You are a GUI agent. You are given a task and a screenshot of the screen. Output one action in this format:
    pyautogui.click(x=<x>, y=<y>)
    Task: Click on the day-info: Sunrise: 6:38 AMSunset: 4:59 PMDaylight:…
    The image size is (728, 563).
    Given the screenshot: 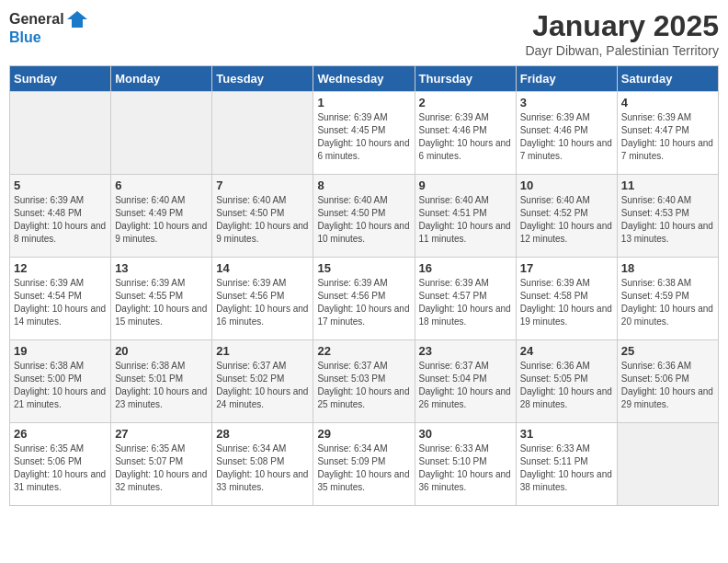 What is the action you would take?
    pyautogui.click(x=667, y=303)
    